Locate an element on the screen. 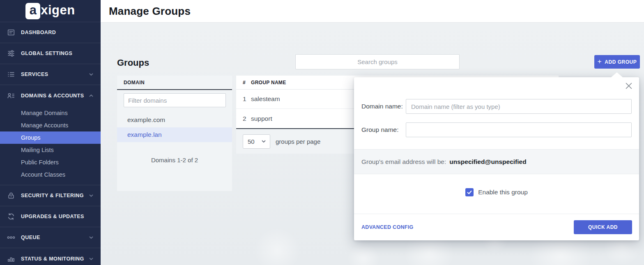 The image size is (644, 265). sub-item-label: Manage Accounts is located at coordinates (44, 125).